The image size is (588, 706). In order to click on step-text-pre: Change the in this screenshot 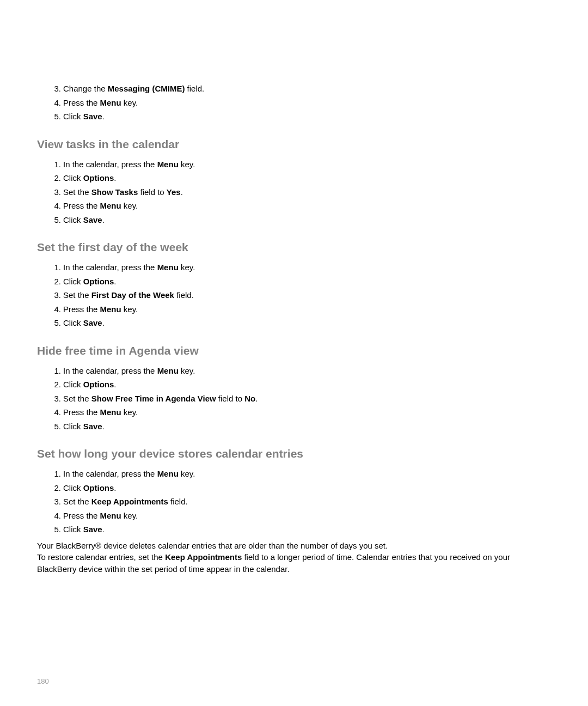, I will do `click(85, 88)`.